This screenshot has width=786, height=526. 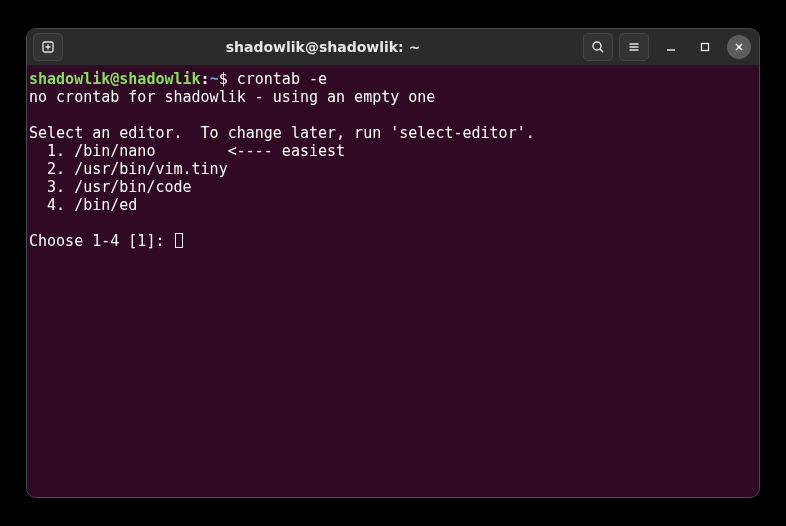 I want to click on prompt-path: ~, so click(x=214, y=79).